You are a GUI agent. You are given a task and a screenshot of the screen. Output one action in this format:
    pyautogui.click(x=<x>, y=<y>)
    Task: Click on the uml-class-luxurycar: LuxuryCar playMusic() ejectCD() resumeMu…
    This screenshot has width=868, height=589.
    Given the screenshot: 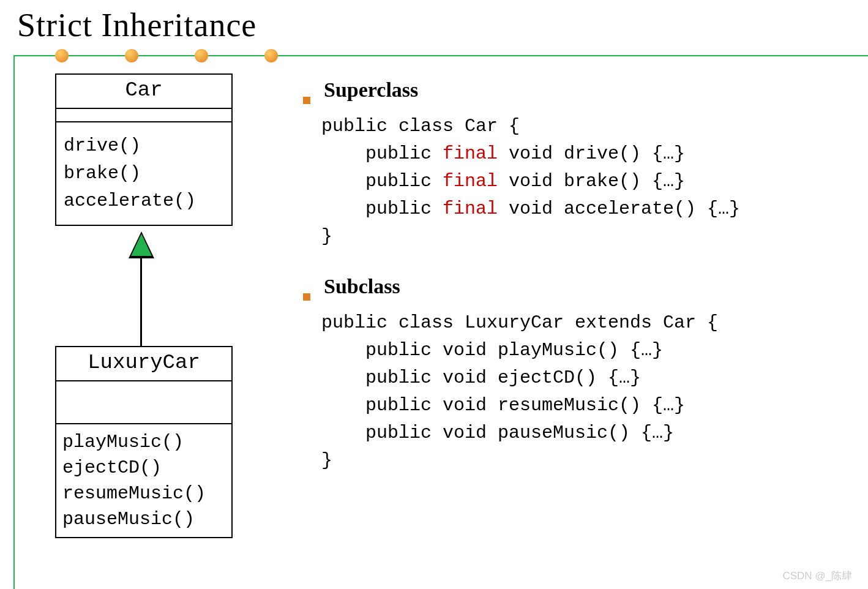 What is the action you would take?
    pyautogui.click(x=144, y=442)
    